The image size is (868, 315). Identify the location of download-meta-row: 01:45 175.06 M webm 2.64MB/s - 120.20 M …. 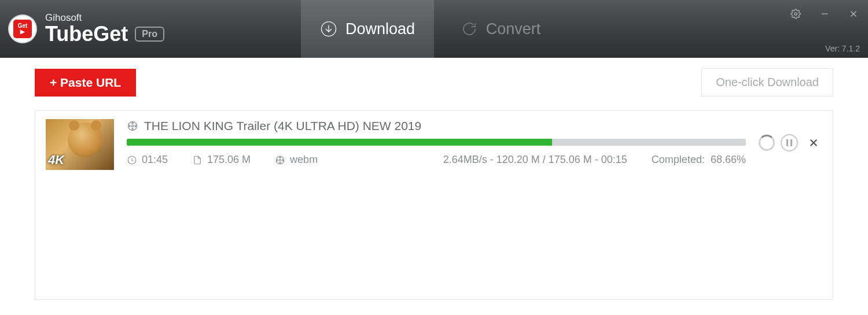
(436, 160).